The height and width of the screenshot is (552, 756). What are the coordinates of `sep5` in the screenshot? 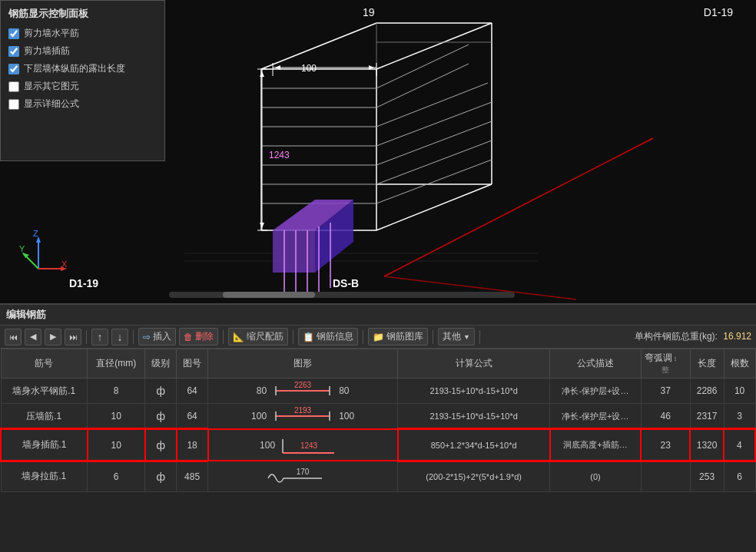 It's located at (363, 337).